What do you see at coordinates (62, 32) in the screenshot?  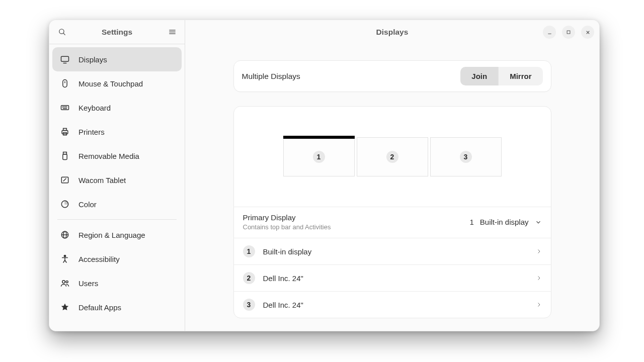 I see `search-button` at bounding box center [62, 32].